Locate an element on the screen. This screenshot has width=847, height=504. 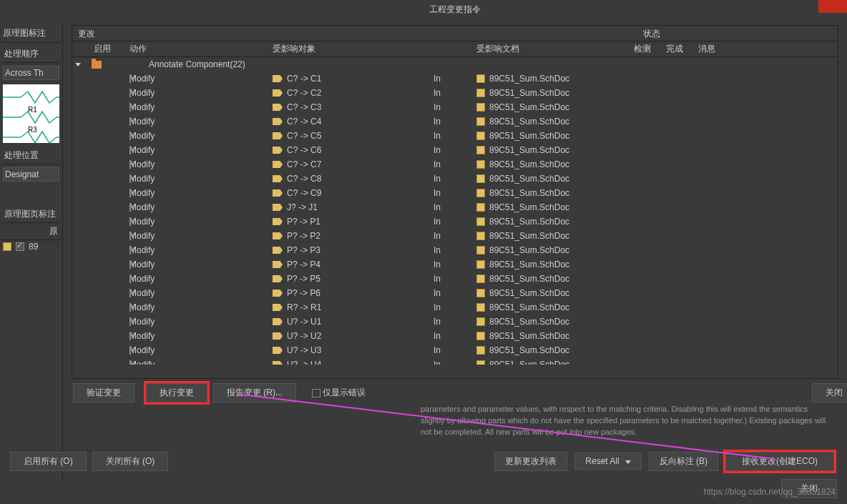
table-row: ModifyU? -> U2In89C51_Sum.SchDoc is located at coordinates (455, 336).